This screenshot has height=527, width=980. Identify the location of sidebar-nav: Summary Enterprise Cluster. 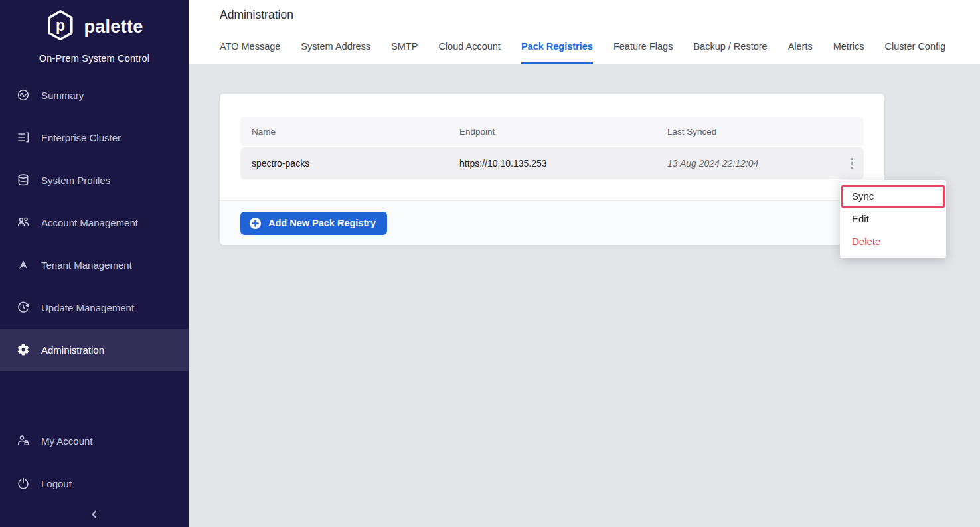
(94, 222).